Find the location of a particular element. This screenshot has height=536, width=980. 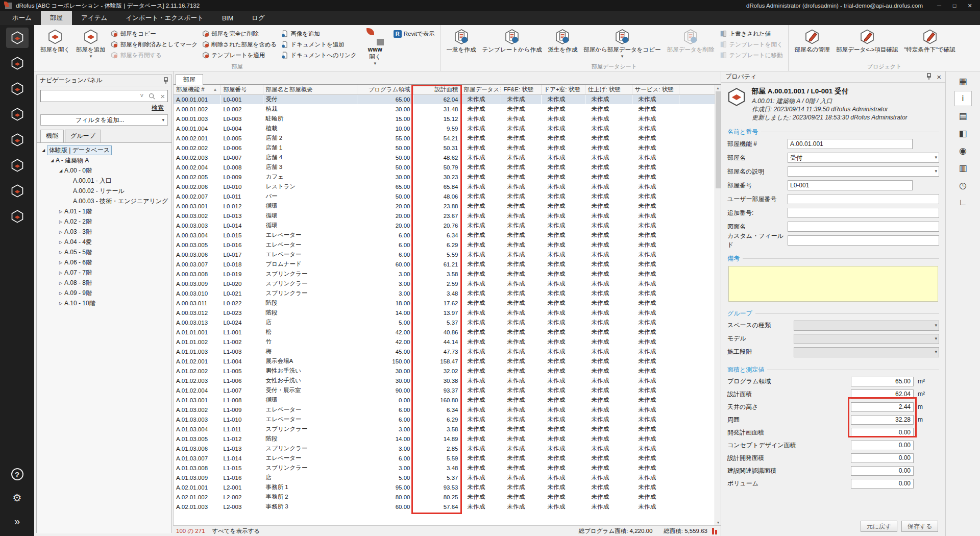

ribbon-small-button: 上書きされた値 is located at coordinates (751, 34).